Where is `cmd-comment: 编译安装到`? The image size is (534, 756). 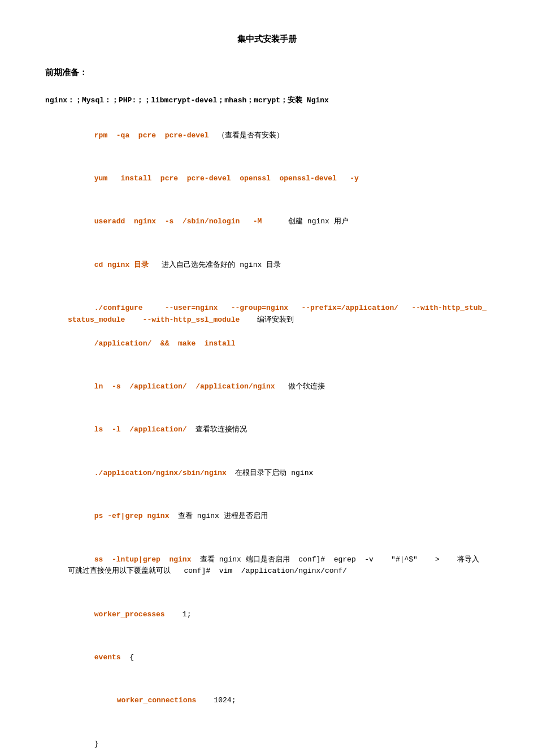 cmd-comment: 编译安装到 is located at coordinates (267, 320).